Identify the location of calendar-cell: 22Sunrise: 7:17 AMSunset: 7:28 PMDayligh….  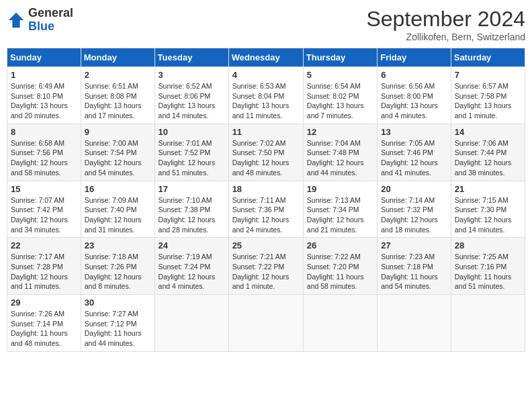
(44, 266).